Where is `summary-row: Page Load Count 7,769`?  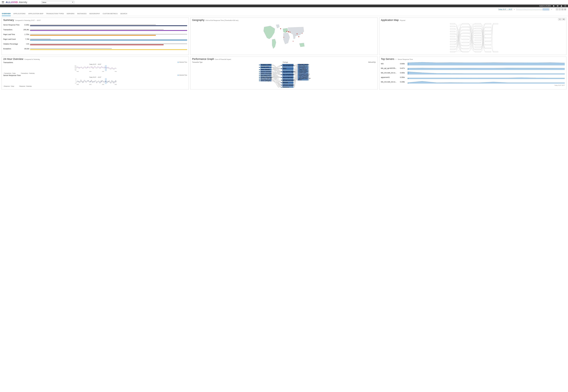
summary-row: Page Load Count 7,769 is located at coordinates (95, 39).